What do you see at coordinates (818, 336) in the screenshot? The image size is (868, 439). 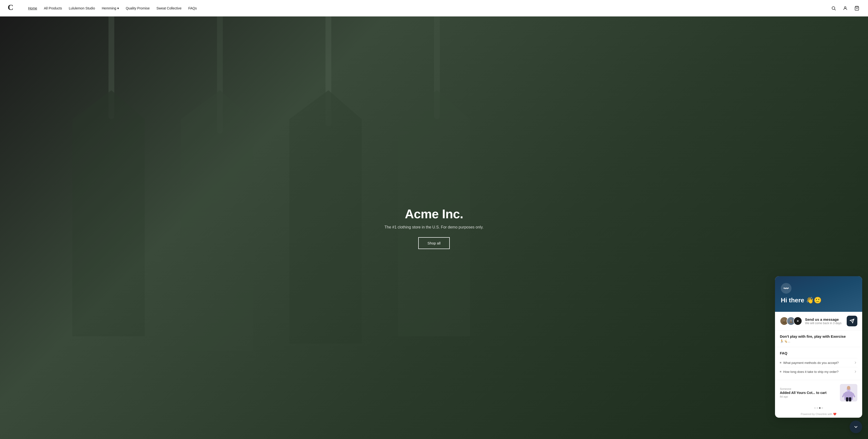 I see `chat-message-title: Don't play with fire, play with Exercise` at bounding box center [818, 336].